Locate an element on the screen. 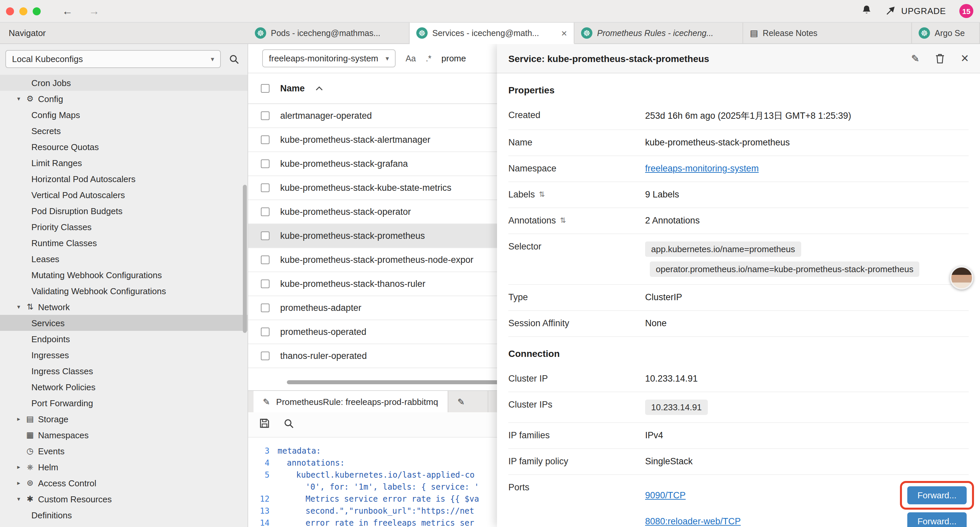  namespace-filter: freeleaps-monitoring-system ▾ is located at coordinates (329, 59).